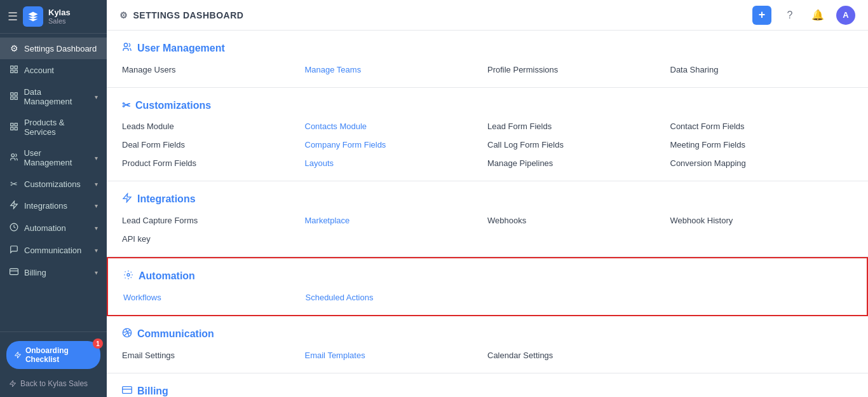 The width and height of the screenshot is (868, 397). I want to click on sidebar-item-label: Products & Services, so click(61, 127).